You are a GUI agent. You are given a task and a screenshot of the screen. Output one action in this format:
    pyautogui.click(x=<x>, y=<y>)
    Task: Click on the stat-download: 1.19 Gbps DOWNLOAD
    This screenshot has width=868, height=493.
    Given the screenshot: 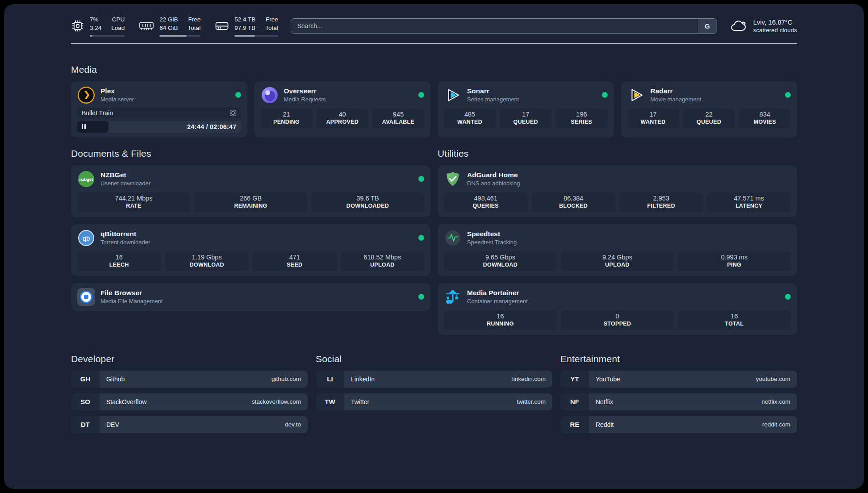 What is the action you would take?
    pyautogui.click(x=207, y=261)
    